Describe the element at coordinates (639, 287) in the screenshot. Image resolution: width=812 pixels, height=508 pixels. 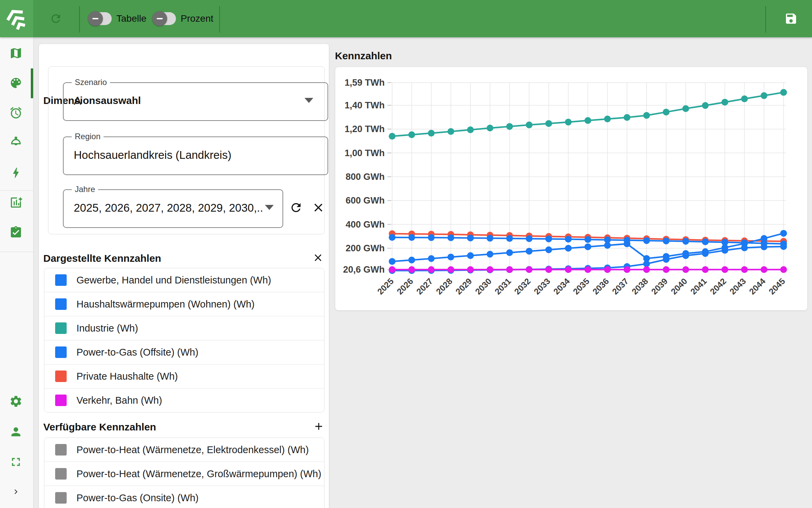
I see `svg-text: 2038` at that location.